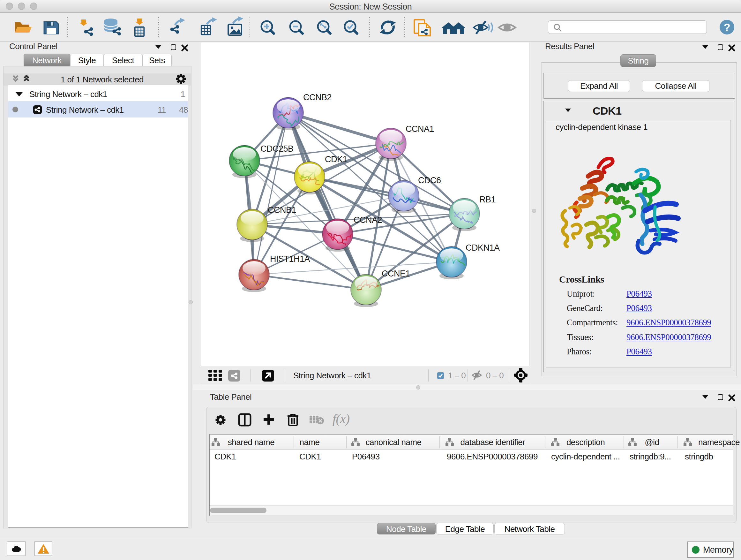 Image resolution: width=741 pixels, height=560 pixels. I want to click on svg-text: RB1, so click(487, 200).